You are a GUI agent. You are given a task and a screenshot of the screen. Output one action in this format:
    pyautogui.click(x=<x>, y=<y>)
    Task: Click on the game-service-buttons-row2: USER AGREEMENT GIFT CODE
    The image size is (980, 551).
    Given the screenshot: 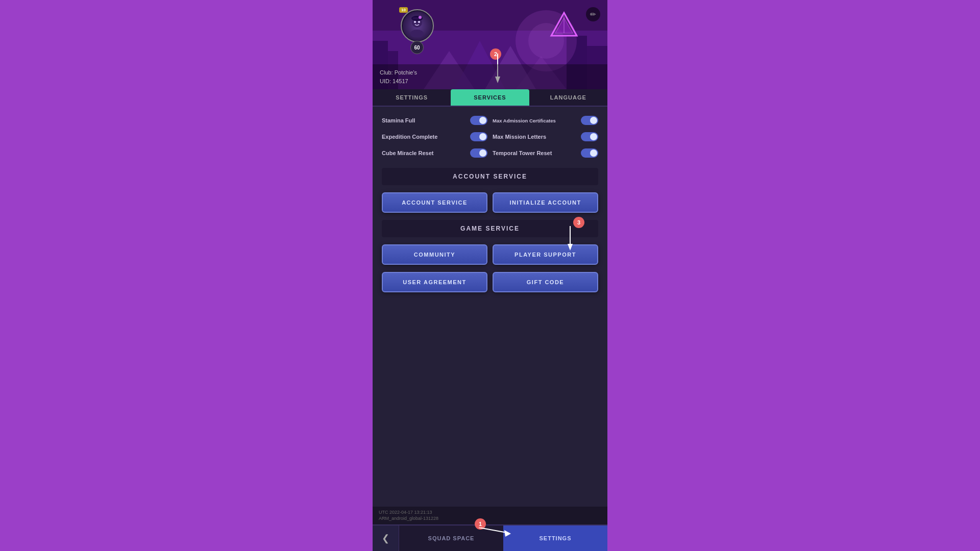 What is the action you would take?
    pyautogui.click(x=490, y=282)
    